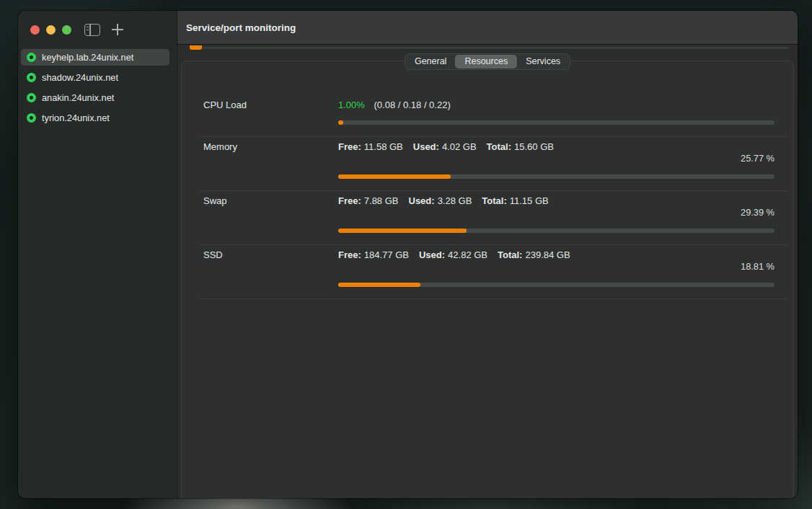  I want to click on ssd-progress-fill, so click(379, 285).